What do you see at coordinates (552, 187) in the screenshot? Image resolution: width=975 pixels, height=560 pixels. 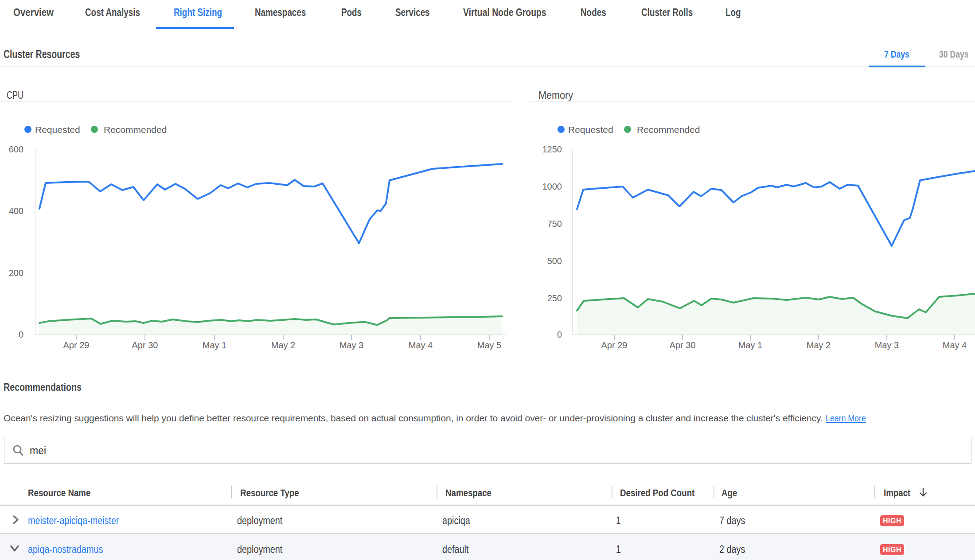 I see `svg-text: 1000` at bounding box center [552, 187].